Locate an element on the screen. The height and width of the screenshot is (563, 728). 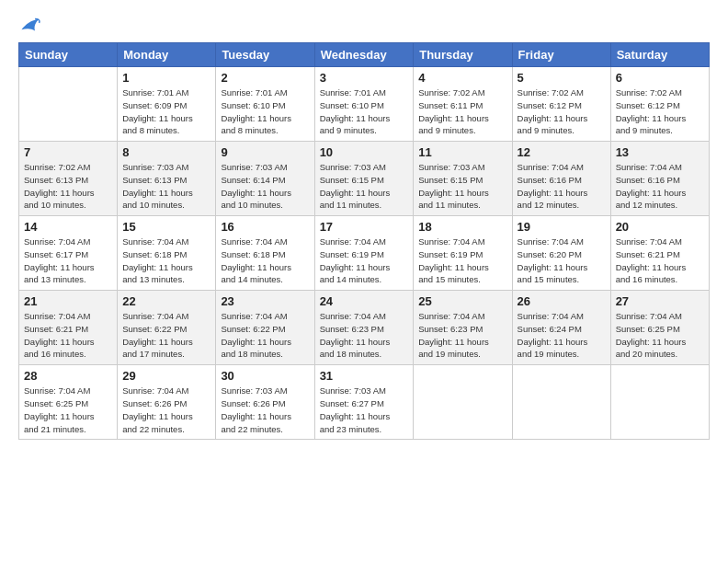
calendar-cell: 4Sunrise: 7:02 AM Sunset: 6:11 PM Daylig… is located at coordinates (463, 105).